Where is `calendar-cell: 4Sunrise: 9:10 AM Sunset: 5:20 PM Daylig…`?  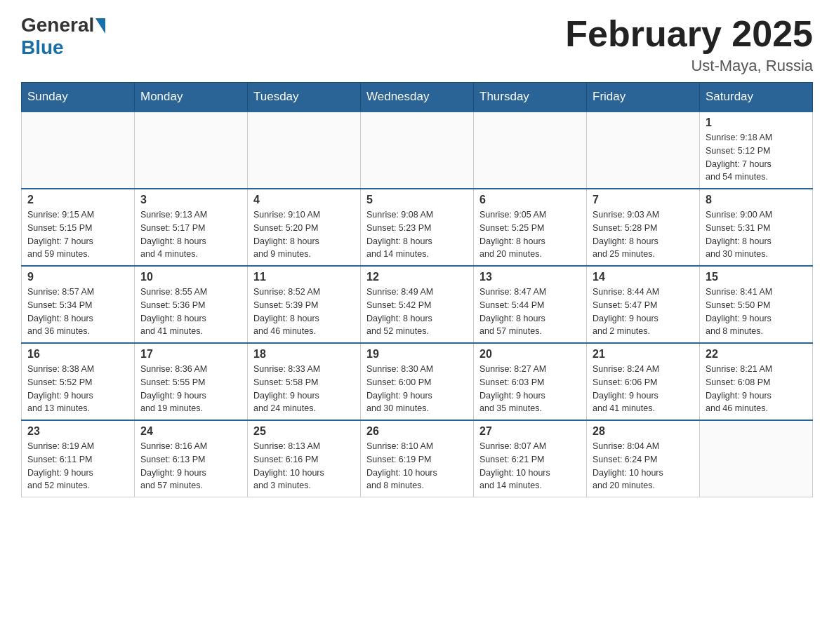
calendar-cell: 4Sunrise: 9:10 AM Sunset: 5:20 PM Daylig… is located at coordinates (305, 227).